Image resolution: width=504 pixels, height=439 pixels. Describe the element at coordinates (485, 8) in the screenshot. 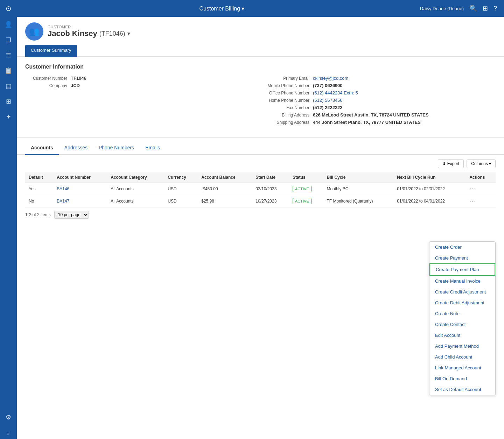

I see `grid-icon: ⊞` at that location.